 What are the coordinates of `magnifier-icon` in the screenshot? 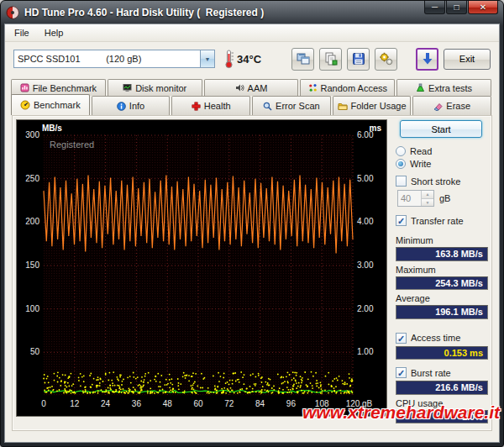 It's located at (267, 106).